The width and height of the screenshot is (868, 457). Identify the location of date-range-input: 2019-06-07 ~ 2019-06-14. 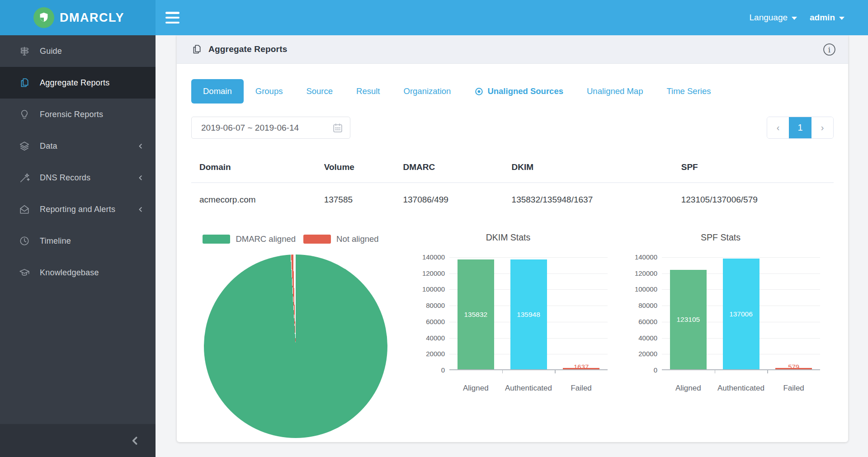
(271, 127).